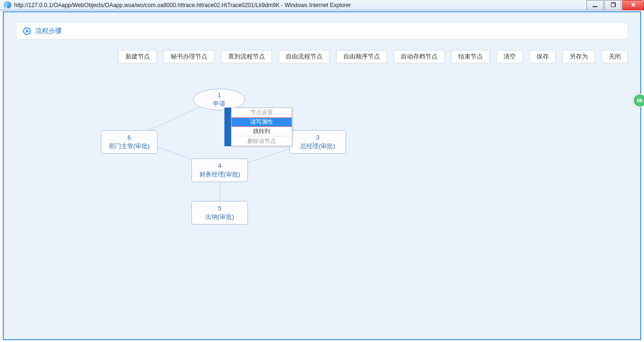 The width and height of the screenshot is (644, 342). What do you see at coordinates (219, 104) in the screenshot?
I see `node-label: 申请` at bounding box center [219, 104].